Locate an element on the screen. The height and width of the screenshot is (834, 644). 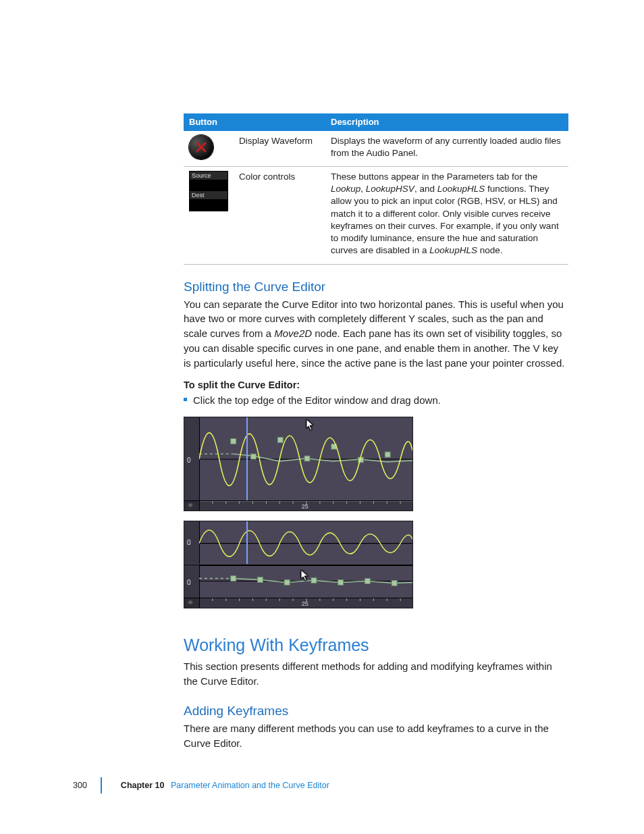
button-description: Displays the waveform of any currently l… is located at coordinates (447, 149).